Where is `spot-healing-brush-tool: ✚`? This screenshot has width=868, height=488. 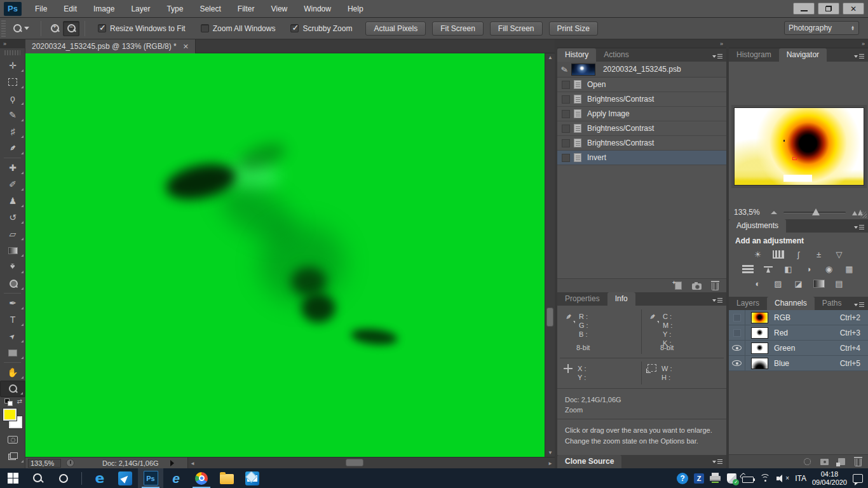 spot-healing-brush-tool: ✚ is located at coordinates (13, 168).